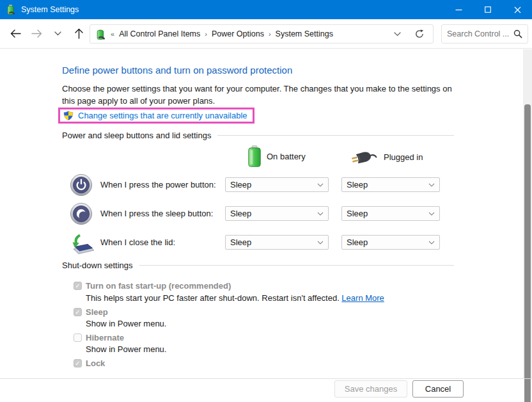  Describe the element at coordinates (262, 34) in the screenshot. I see `address-bar: « All Control Panel Items › Power Option…` at that location.